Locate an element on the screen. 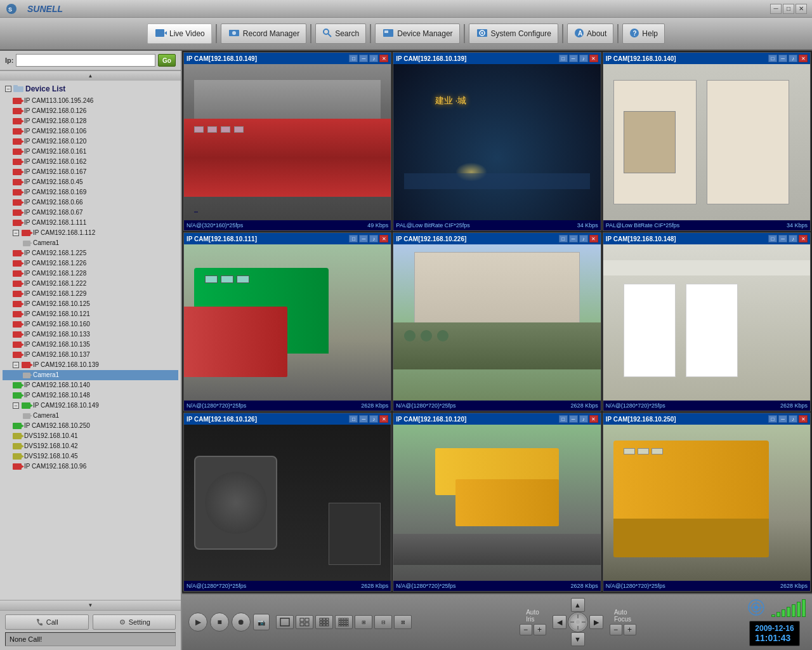 Image resolution: width=812 pixels, height=650 pixels. cam-expand-3: □ is located at coordinates (773, 58).